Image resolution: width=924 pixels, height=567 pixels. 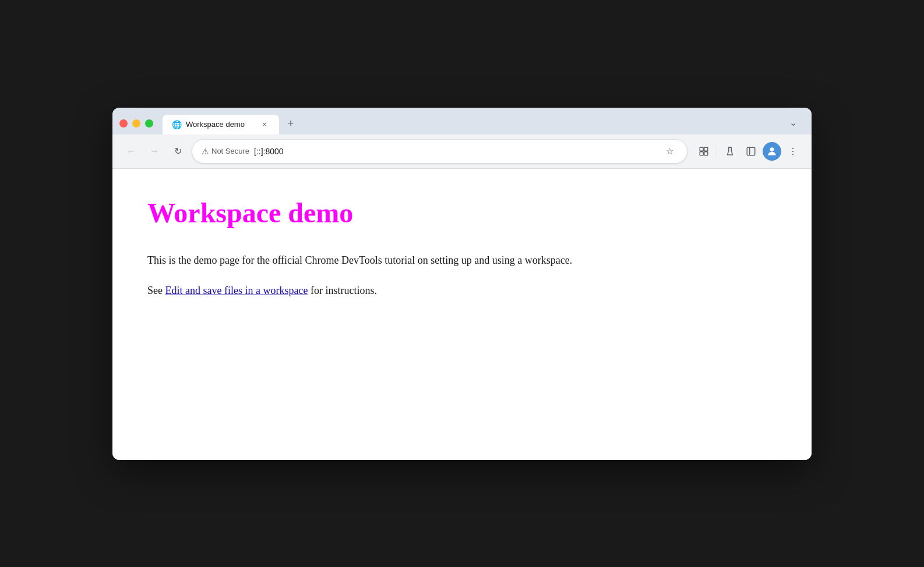 I want to click on address-bar: ← → ↻ ⚠ Not Secure [::]:8000 ☆, so click(x=462, y=151).